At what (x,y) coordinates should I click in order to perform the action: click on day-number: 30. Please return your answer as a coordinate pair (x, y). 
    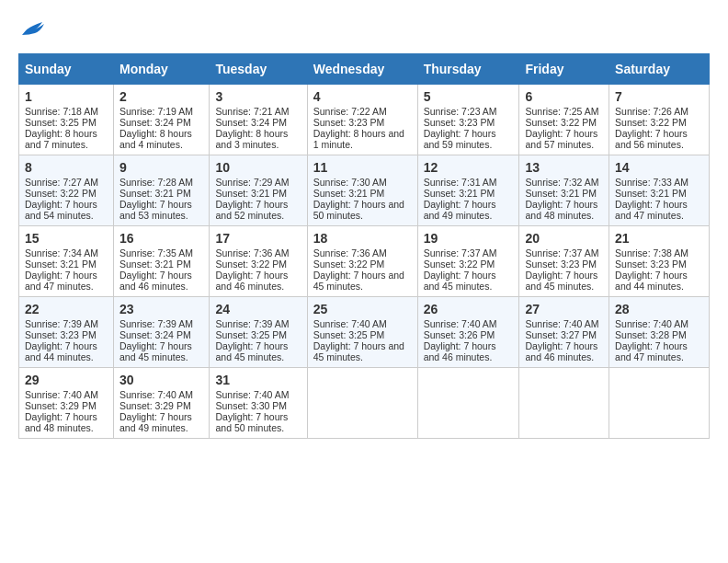
    Looking at the image, I should click on (162, 380).